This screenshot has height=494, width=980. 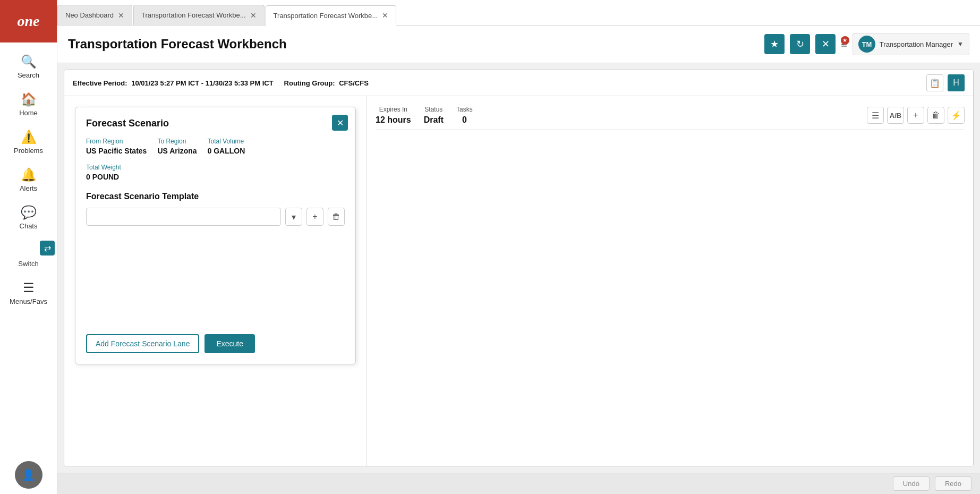 I want to click on period-label: Effective Period: 10/01/23 5:27 PM ICT -…, so click(x=173, y=83).